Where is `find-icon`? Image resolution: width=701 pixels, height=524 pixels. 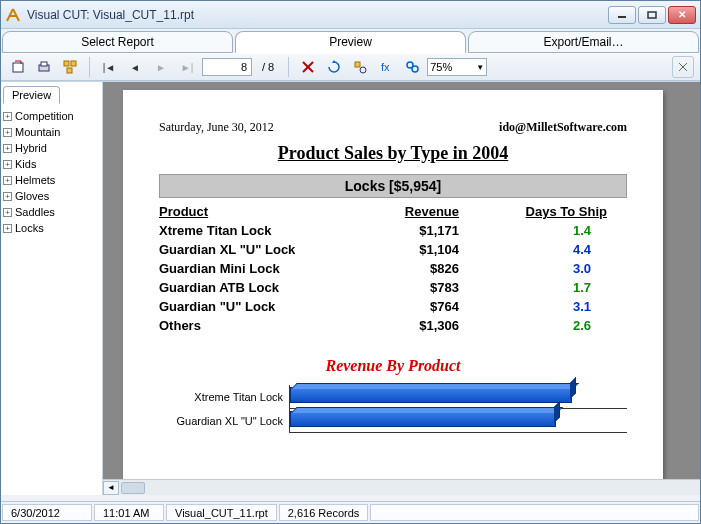
find-icon is located at coordinates (412, 67).